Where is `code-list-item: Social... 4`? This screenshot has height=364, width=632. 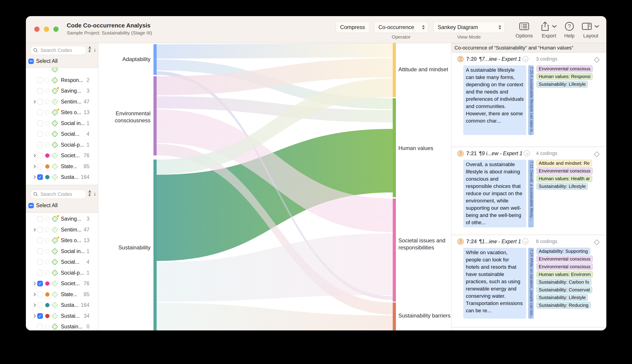
code-list-item: Social... 4 is located at coordinates (62, 262).